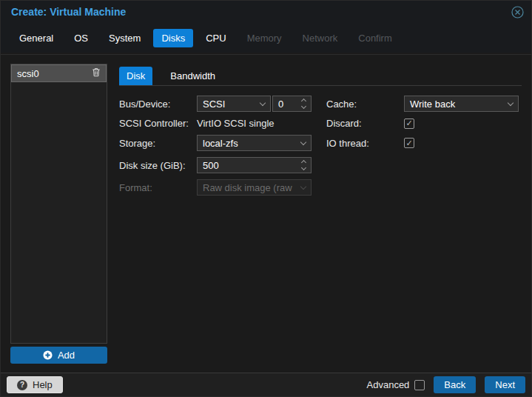 This screenshot has height=397, width=532. I want to click on tab-disks: Disks, so click(173, 39).